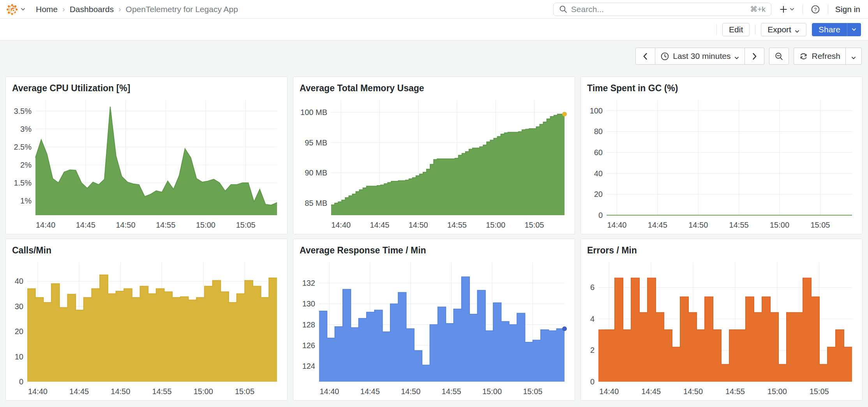 Image resolution: width=868 pixels, height=407 pixels. What do you see at coordinates (23, 147) in the screenshot?
I see `svg-text: 2.5%` at bounding box center [23, 147].